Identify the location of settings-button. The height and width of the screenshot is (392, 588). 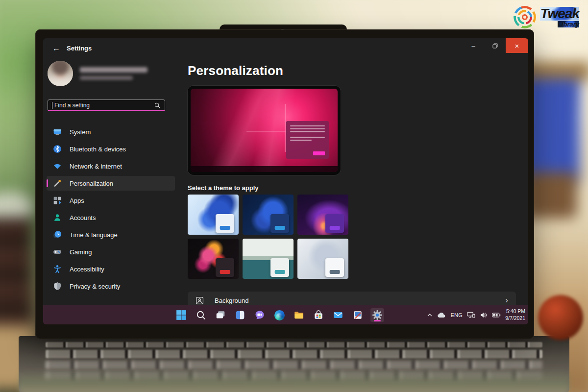
(377, 315).